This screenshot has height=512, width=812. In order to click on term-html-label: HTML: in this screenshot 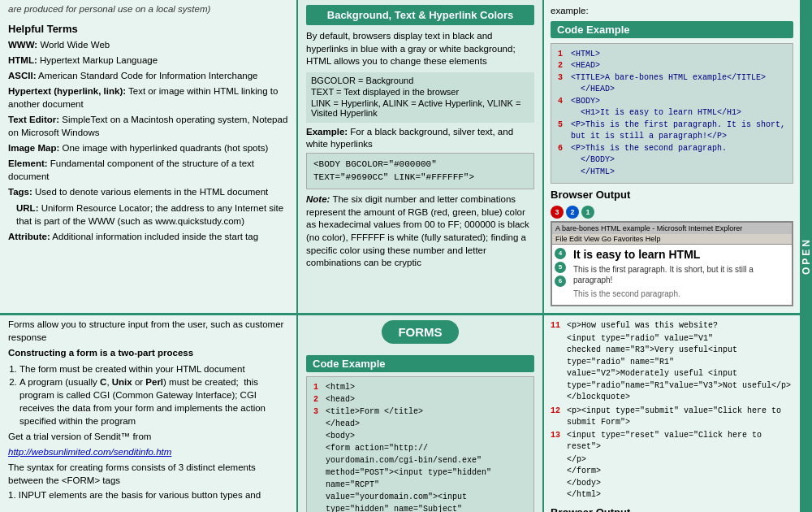, I will do `click(23, 60)`.